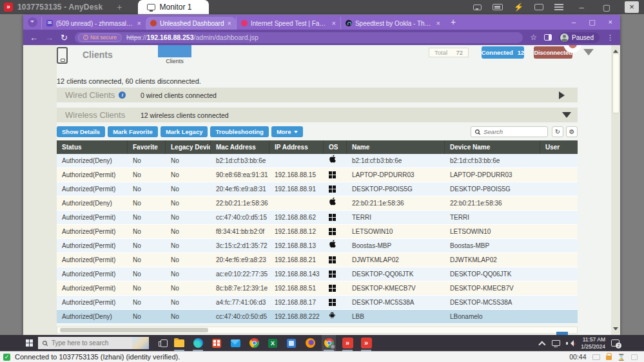 The image size is (644, 362). What do you see at coordinates (589, 55) in the screenshot?
I see `collapse-section-caret` at bounding box center [589, 55].